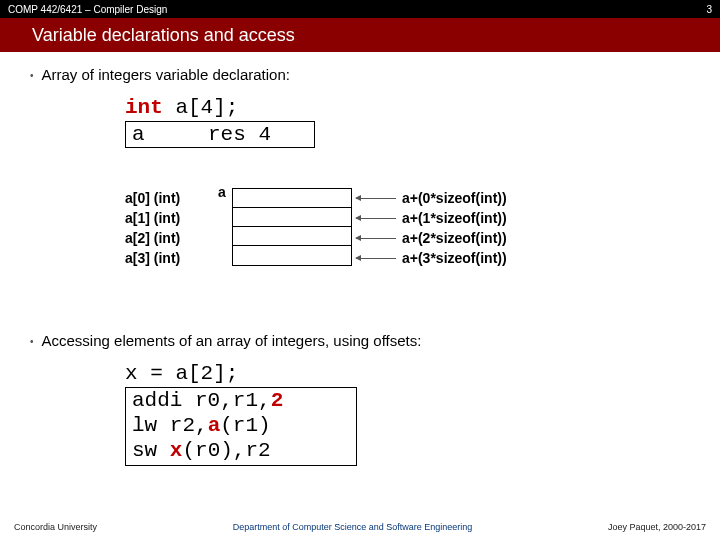  I want to click on res-name: a, so click(157, 134).